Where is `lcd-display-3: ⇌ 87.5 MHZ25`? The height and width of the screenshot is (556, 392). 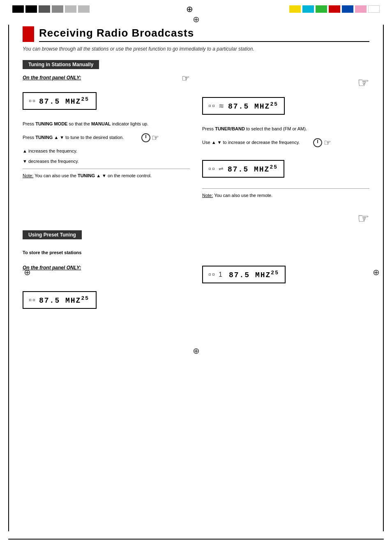 lcd-display-3: ⇌ 87.5 MHZ25 is located at coordinates (243, 169).